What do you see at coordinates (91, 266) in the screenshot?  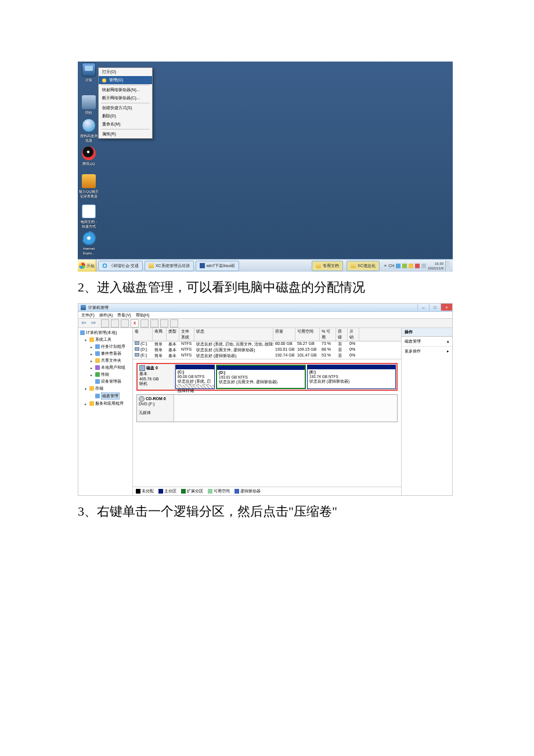 I see `start-label: 开始` at bounding box center [91, 266].